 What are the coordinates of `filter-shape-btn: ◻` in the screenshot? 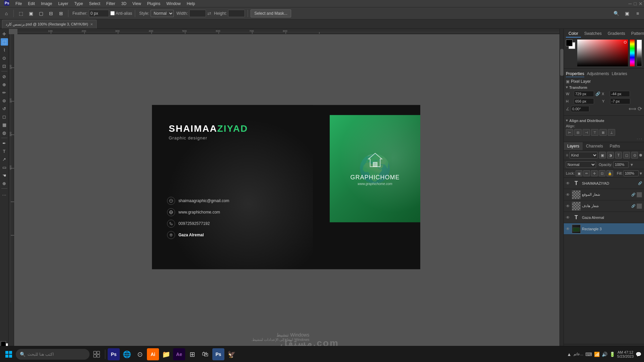 It's located at (627, 155).